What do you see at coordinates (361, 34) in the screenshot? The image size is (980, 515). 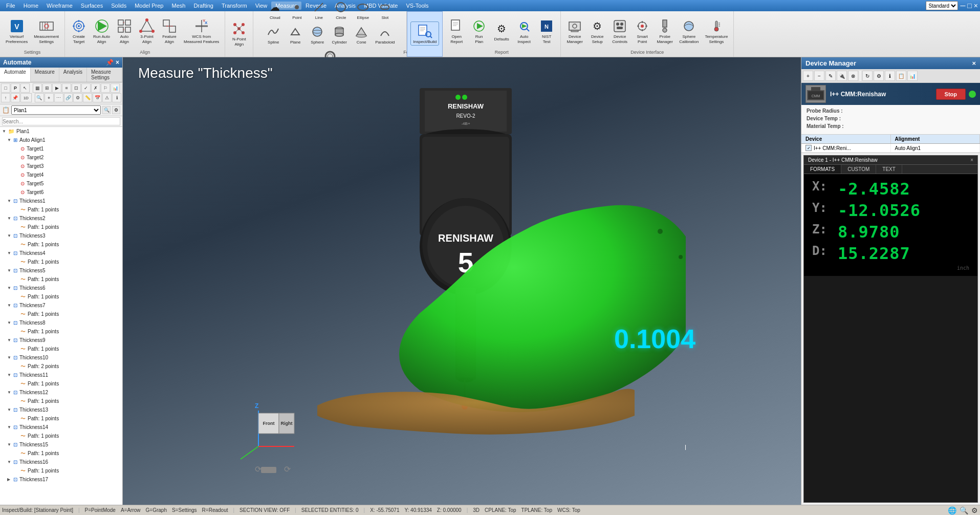 I see `cone-button: Cone` at bounding box center [361, 34].